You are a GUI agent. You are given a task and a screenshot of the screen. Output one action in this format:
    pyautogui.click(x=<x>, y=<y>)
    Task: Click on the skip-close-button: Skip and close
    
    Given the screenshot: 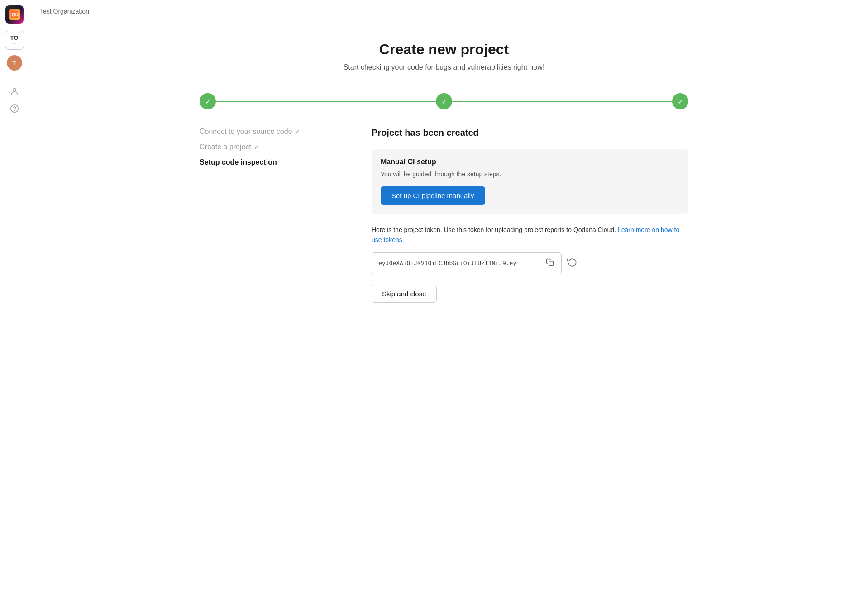 What is the action you would take?
    pyautogui.click(x=404, y=294)
    